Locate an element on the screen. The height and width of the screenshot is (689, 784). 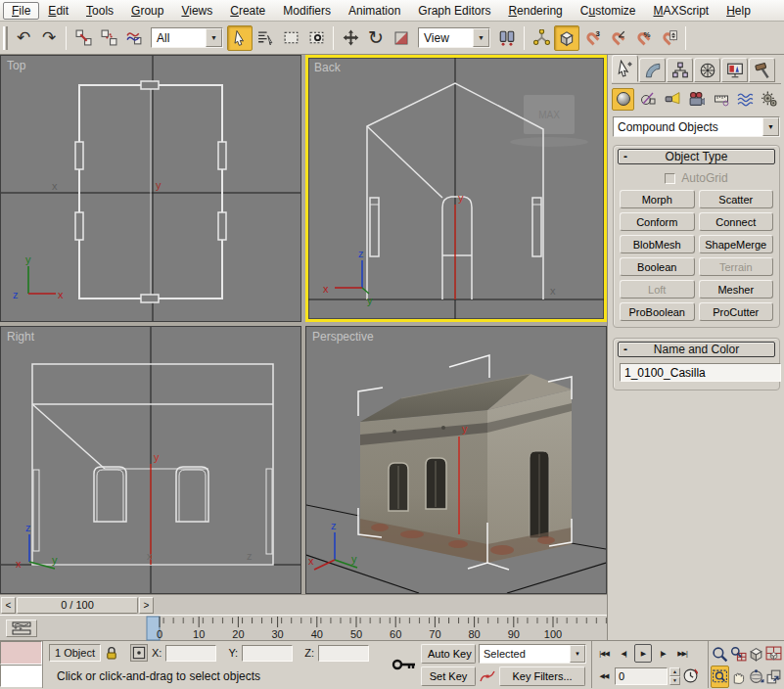
systems-category-button is located at coordinates (769, 100).